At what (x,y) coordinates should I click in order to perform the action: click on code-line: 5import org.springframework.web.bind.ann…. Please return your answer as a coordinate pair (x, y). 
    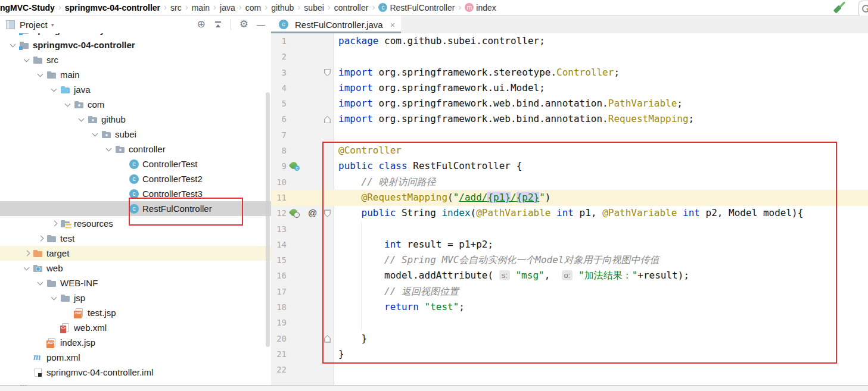
    Looking at the image, I should click on (570, 104).